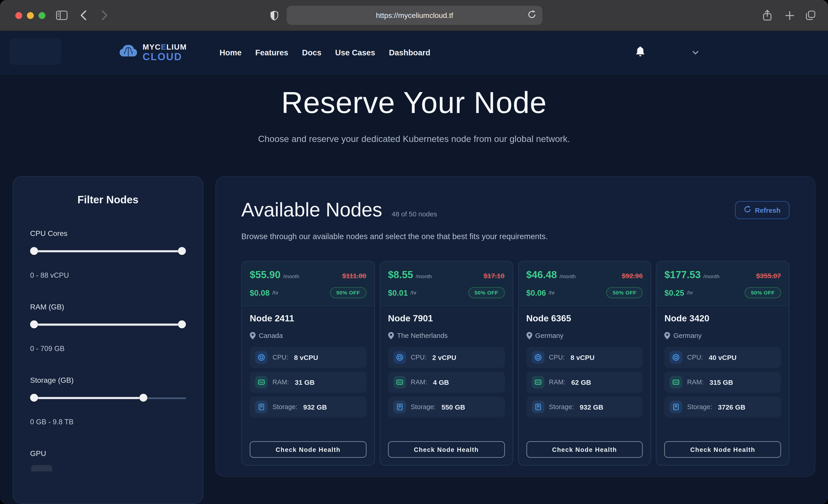 The image size is (828, 504). What do you see at coordinates (446, 407) in the screenshot?
I see `storage-spec-row: Storage: 550 GB` at bounding box center [446, 407].